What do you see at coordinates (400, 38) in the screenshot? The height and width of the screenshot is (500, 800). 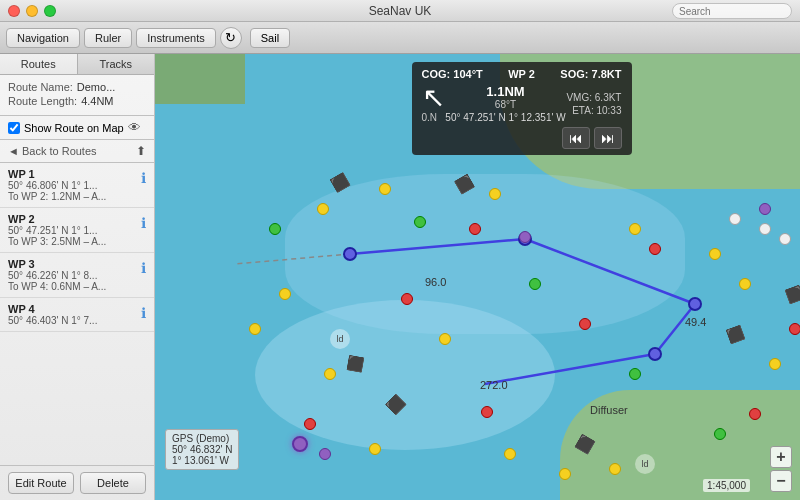 I see `toolbar: Navigation Ruler Instruments ↻ Sail` at bounding box center [400, 38].